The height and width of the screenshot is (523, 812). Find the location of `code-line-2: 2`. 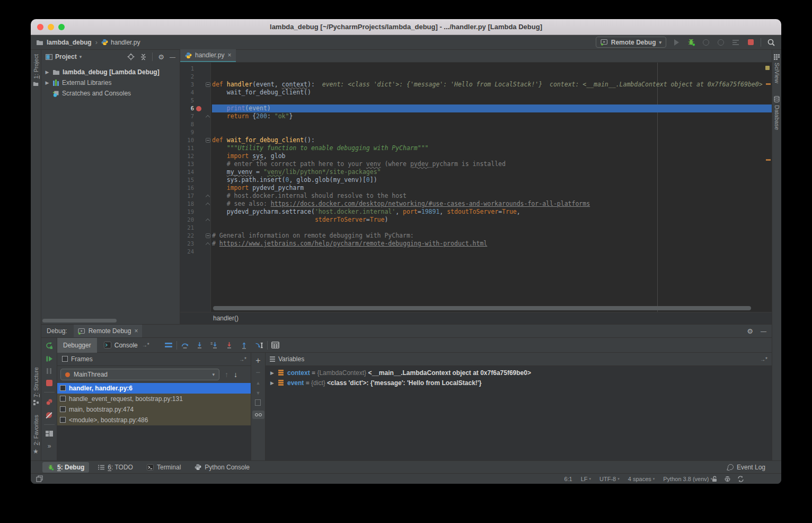

code-line-2: 2 is located at coordinates (476, 76).